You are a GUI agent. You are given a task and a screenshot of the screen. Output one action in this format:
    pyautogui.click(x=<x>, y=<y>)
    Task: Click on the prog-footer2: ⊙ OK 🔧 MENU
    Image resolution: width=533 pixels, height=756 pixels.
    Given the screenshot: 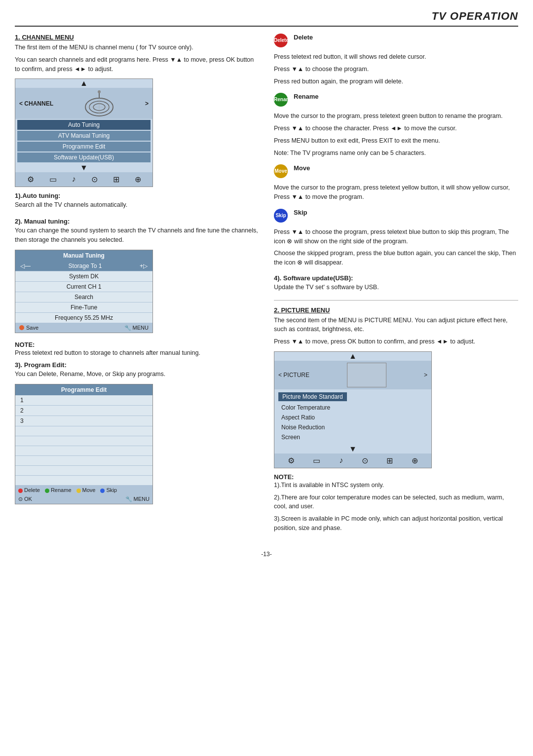 What is the action you would take?
    pyautogui.click(x=84, y=499)
    